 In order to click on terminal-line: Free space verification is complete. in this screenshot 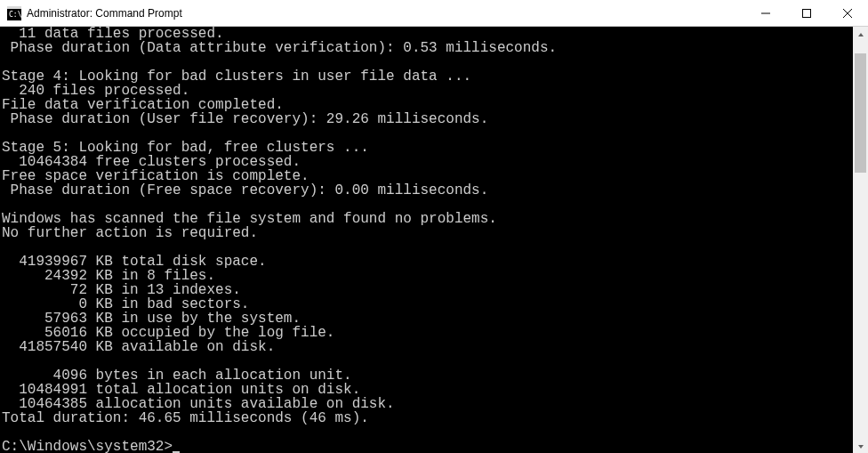, I will do `click(427, 176)`.